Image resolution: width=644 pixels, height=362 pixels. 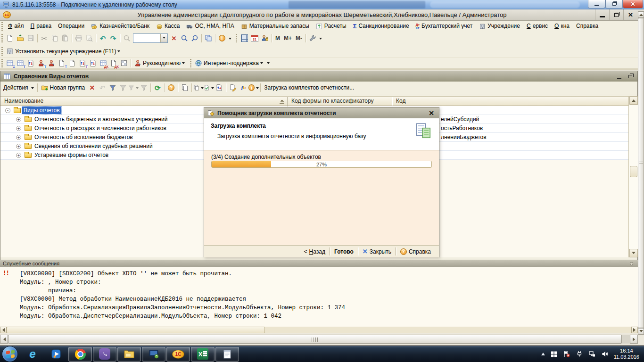 What do you see at coordinates (150, 38) in the screenshot?
I see `search-combobox` at bounding box center [150, 38].